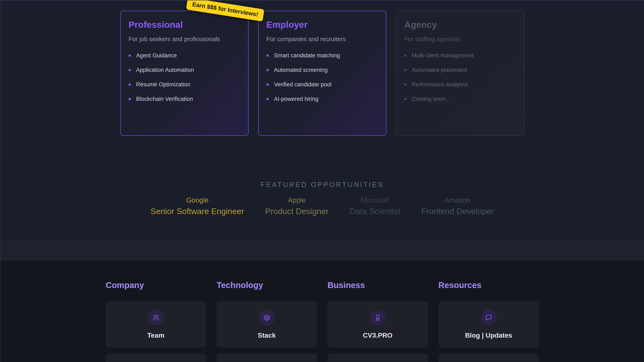 Image resolution: width=644 pixels, height=362 pixels. I want to click on feature-label: Verified candidate pool, so click(303, 85).